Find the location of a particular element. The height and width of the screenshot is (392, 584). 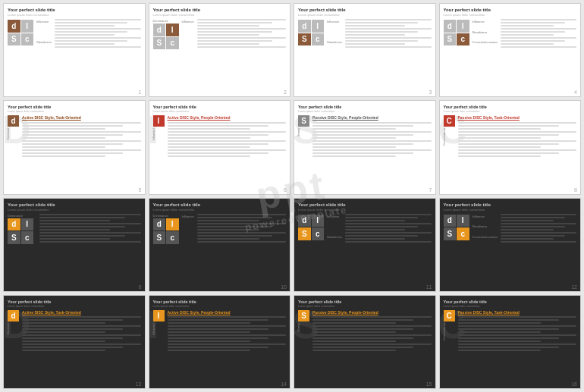

slide-6: Your perfect slide title Lorem ipsum dol… is located at coordinates (220, 147).